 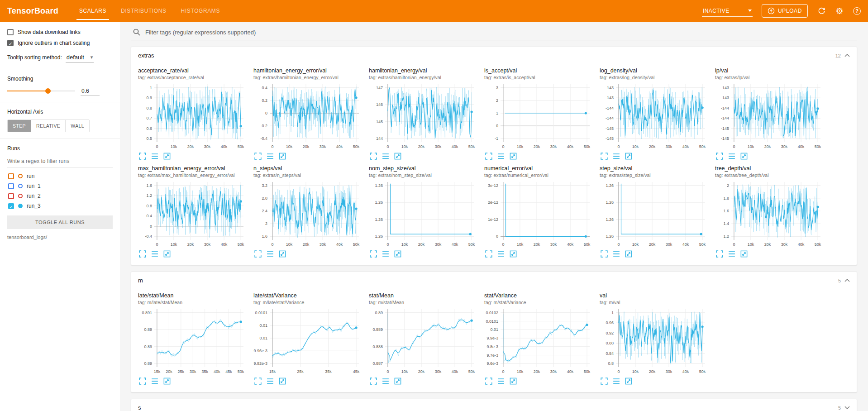 I want to click on line-chart: 147146145144010k20k30k40k50k, so click(x=423, y=115).